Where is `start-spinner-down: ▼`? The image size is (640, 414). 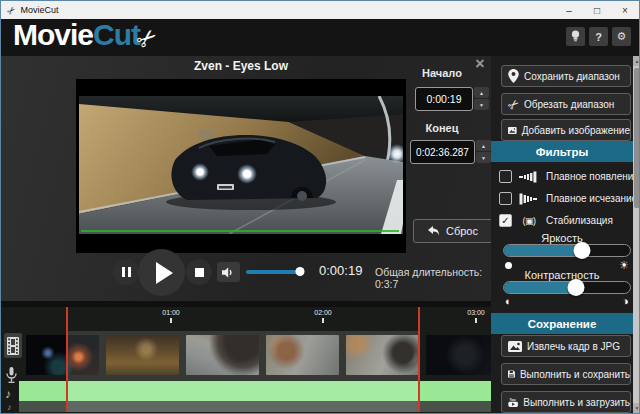 start-spinner-down: ▼ is located at coordinates (482, 104).